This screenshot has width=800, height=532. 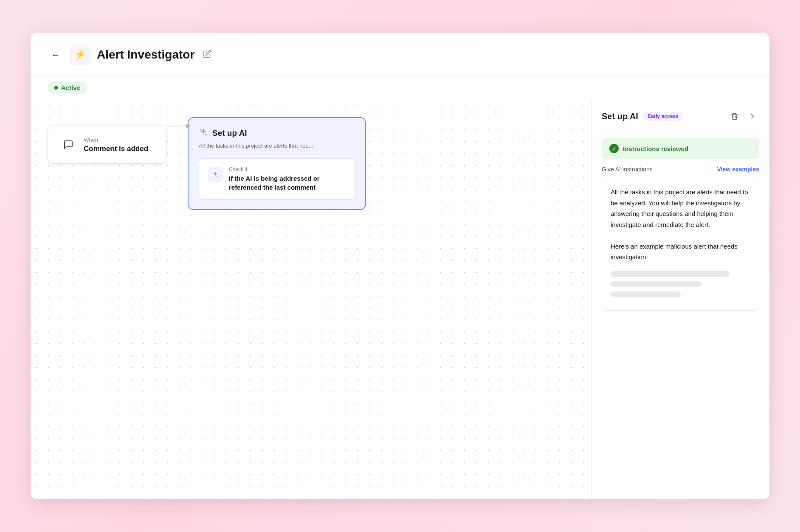 What do you see at coordinates (680, 333) in the screenshot?
I see `instructions-section: Give AI instructions View examples All t…` at bounding box center [680, 333].